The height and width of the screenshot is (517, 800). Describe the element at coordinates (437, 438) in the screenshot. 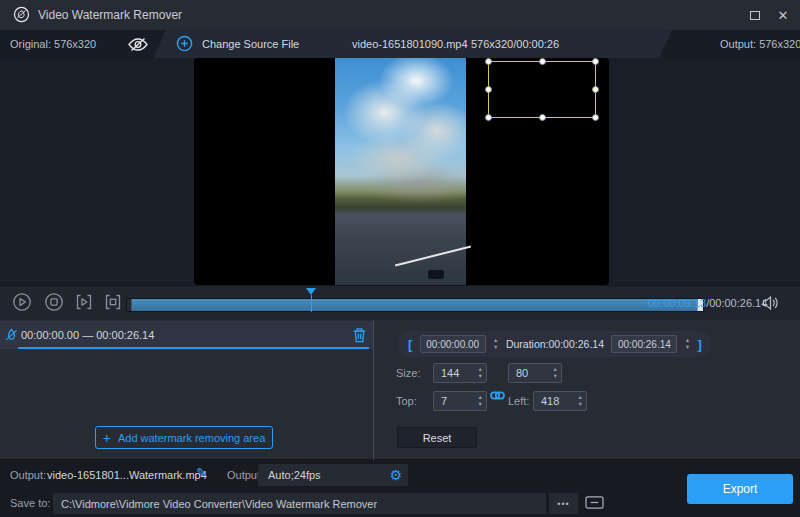

I see `reset-button: Reset` at that location.